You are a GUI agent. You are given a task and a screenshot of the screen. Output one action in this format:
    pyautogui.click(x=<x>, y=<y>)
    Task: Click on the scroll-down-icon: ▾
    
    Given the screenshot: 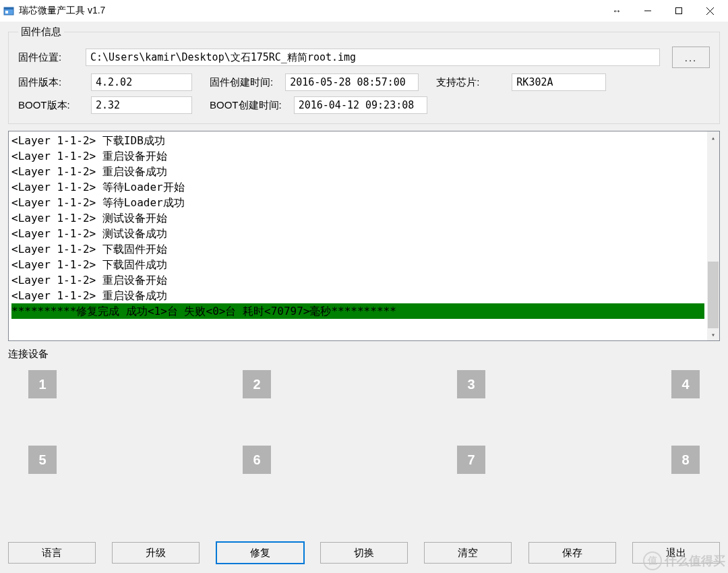 What is the action you would take?
    pyautogui.click(x=713, y=334)
    